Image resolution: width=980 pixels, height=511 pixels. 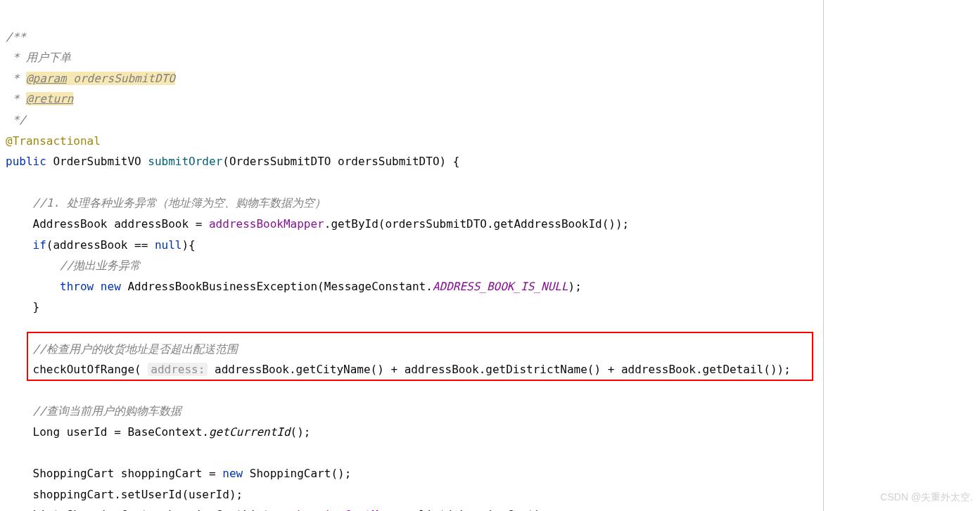 What do you see at coordinates (477, 224) in the screenshot?
I see `code-text: .getById(ordersSubmitDTO.getAddressBookI…` at bounding box center [477, 224].